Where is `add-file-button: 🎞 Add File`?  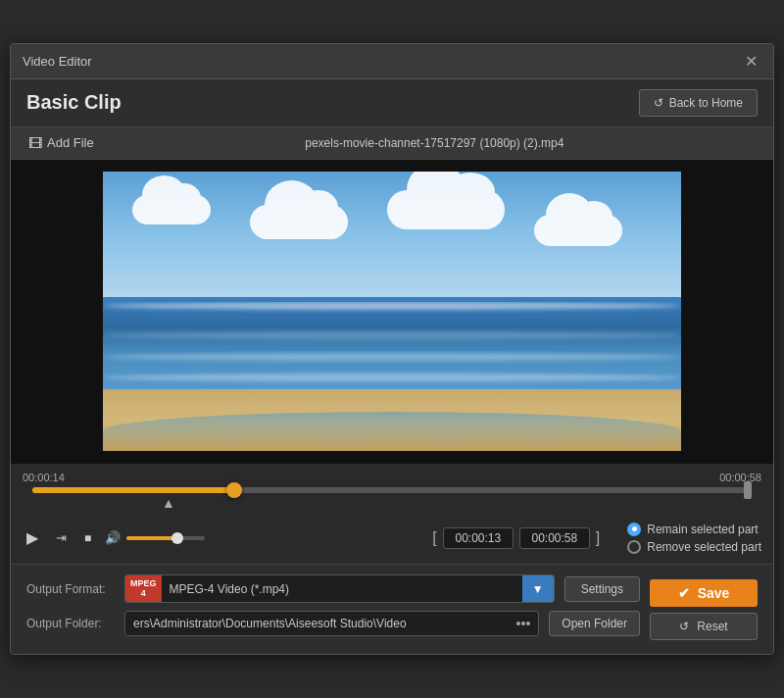
add-file-button: 🎞 Add File is located at coordinates (61, 143).